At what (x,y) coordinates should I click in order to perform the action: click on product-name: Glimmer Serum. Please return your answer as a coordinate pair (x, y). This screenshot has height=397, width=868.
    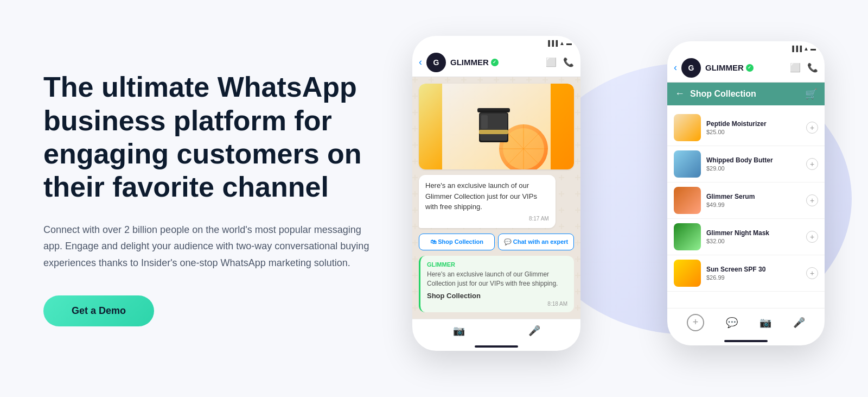
    Looking at the image, I should click on (754, 197).